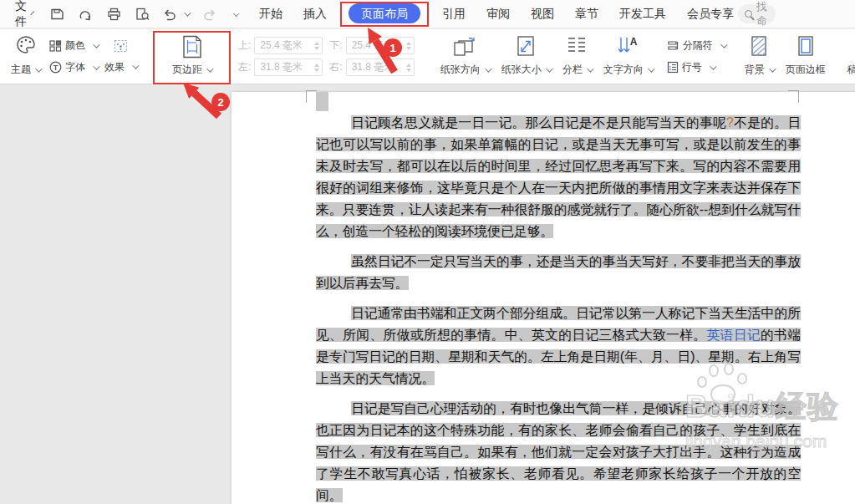  I want to click on theme-button: 主题, so click(25, 57).